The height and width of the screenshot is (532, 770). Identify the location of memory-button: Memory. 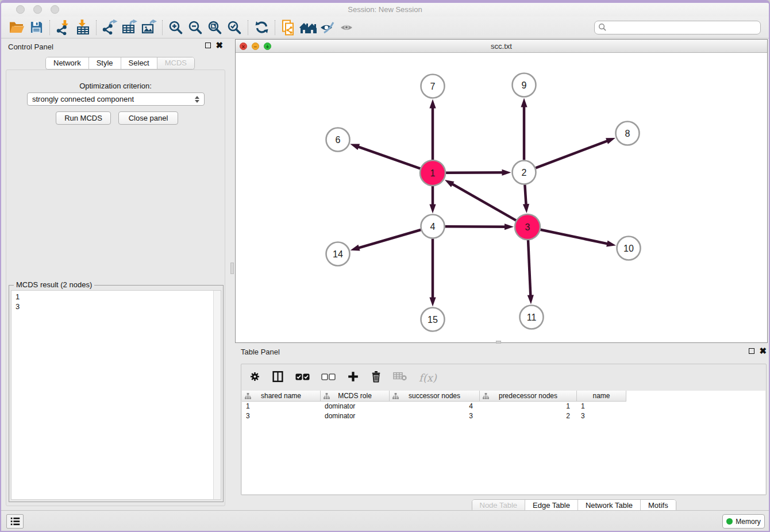
(744, 522).